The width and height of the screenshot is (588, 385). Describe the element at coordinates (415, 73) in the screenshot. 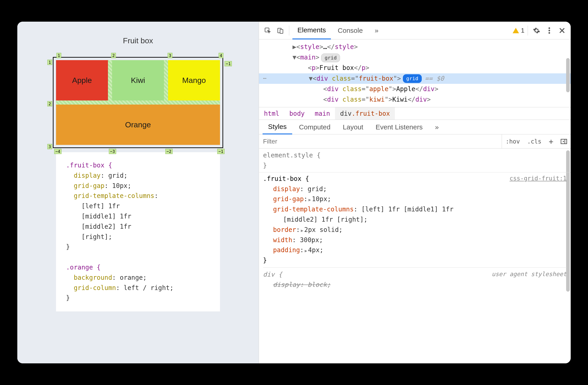

I see `dom-tree: ▶<style>…</style> ▼<main>grid <p>Fruit b…` at that location.